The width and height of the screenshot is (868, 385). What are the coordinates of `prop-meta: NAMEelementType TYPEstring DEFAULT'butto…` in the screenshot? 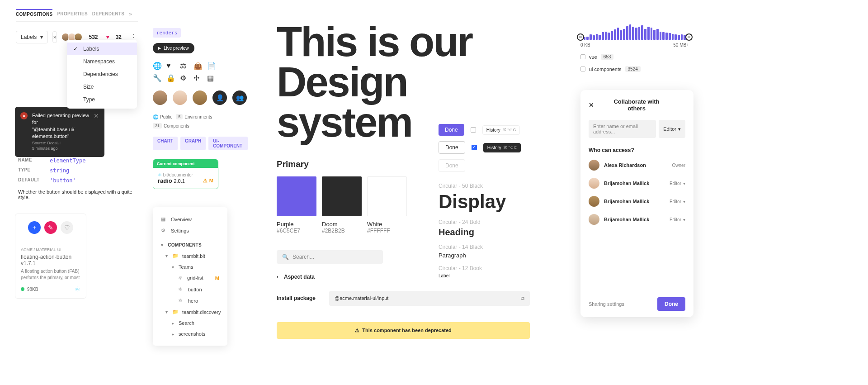 It's located at (77, 179).